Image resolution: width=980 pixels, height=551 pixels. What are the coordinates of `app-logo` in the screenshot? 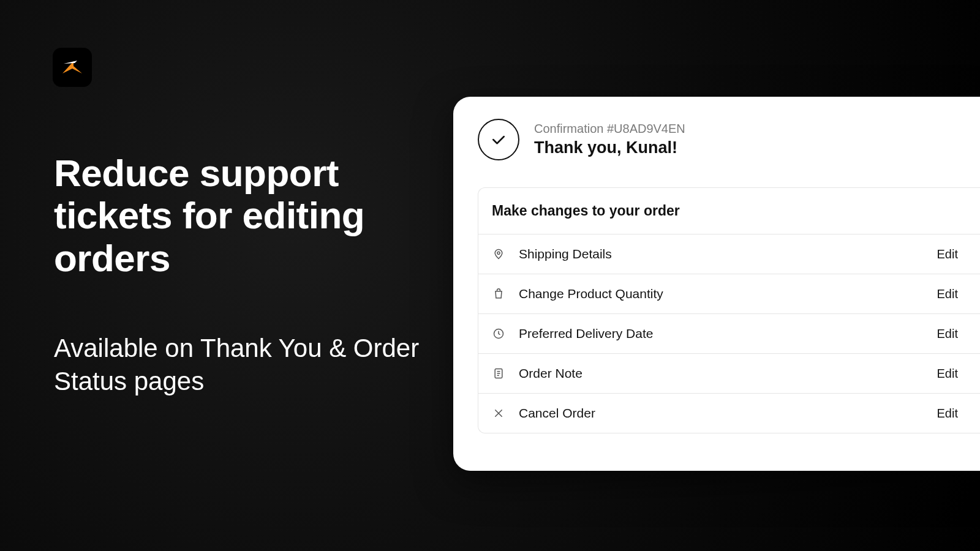 It's located at (72, 67).